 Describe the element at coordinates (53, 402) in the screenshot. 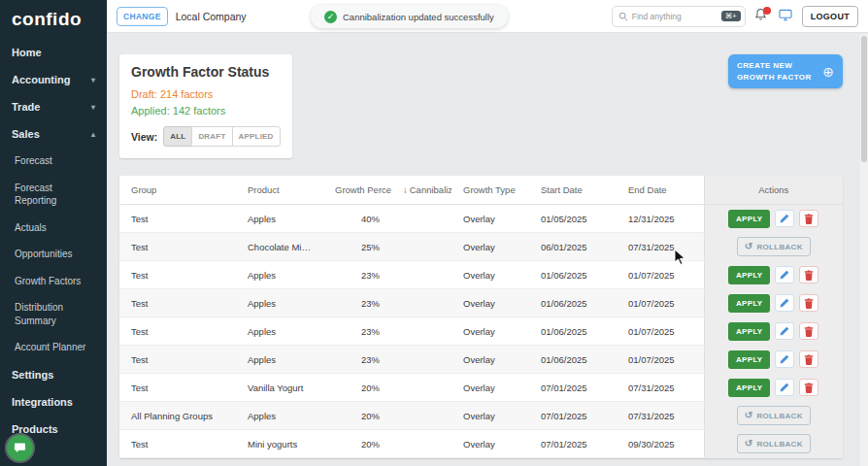

I see `sidebar-item-integrations: Integrations` at that location.